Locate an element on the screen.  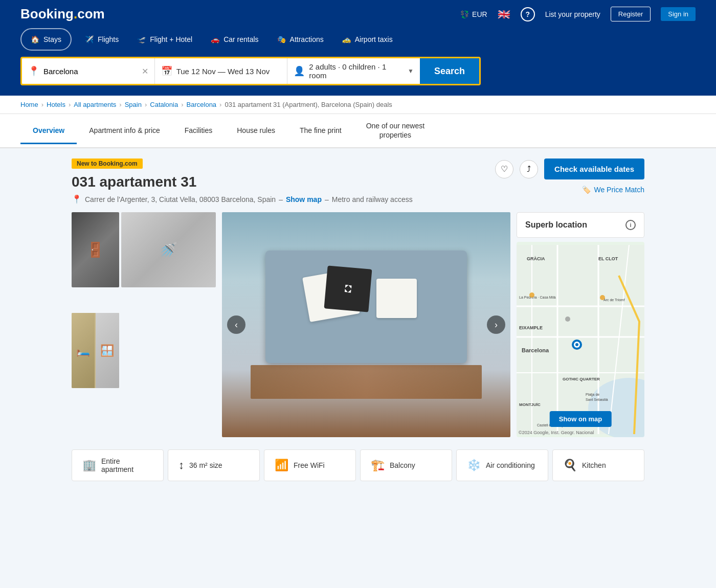
svg-text: Sant Sebastià is located at coordinates (597, 400).